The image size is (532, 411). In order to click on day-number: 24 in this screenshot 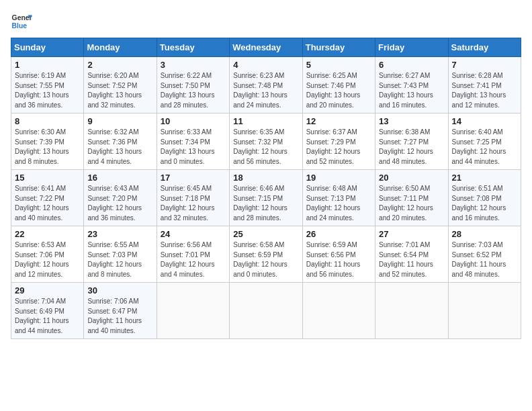, I will do `click(193, 234)`.